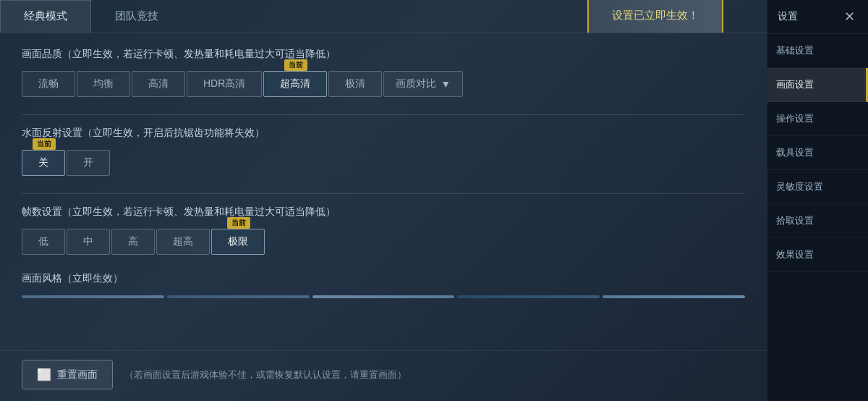  I want to click on tab-classic: 经典模式, so click(46, 16).